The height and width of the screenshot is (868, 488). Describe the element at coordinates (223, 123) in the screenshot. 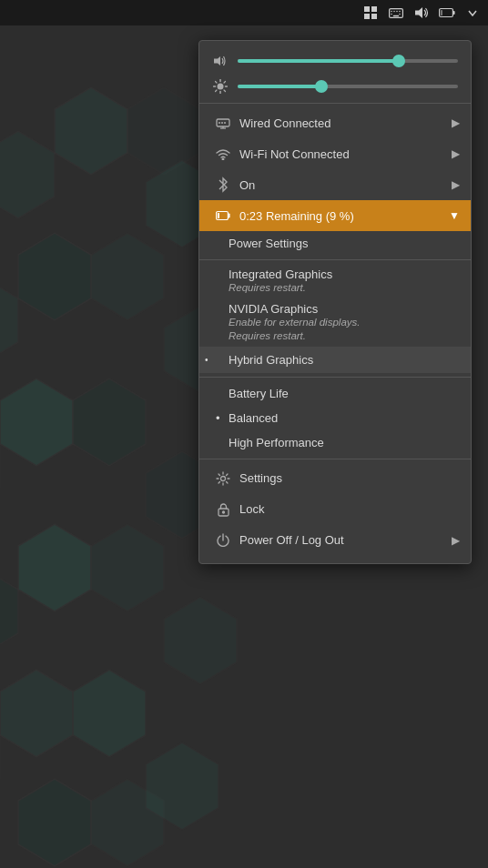

I see `wired-icon` at that location.